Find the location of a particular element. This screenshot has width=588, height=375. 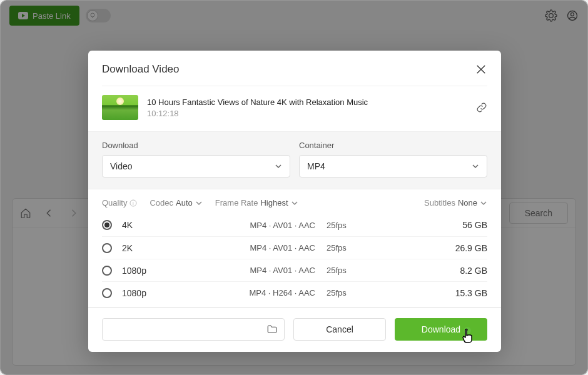

cancel-label: Cancel is located at coordinates (340, 329).